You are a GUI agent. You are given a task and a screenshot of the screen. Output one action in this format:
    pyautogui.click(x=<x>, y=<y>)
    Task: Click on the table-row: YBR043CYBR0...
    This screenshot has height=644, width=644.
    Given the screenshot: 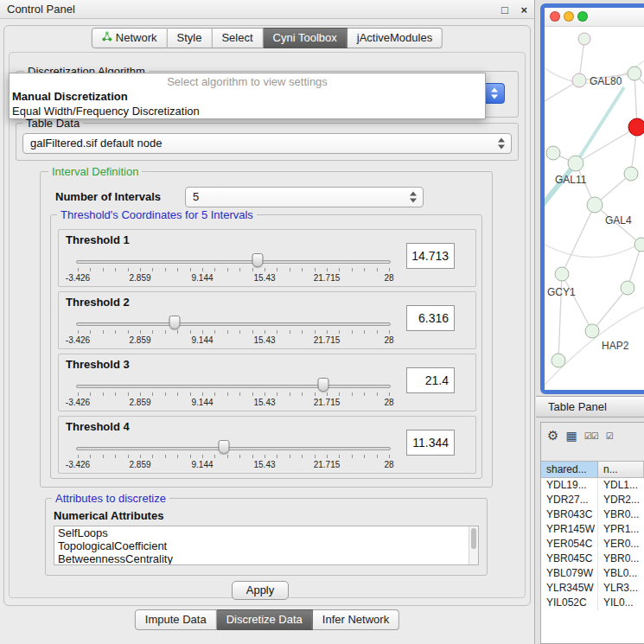 What is the action you would take?
    pyautogui.click(x=593, y=515)
    